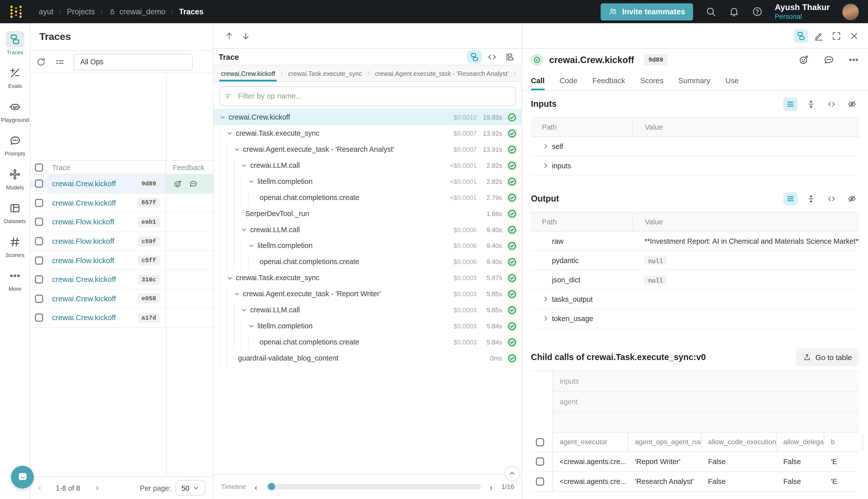 The height and width of the screenshot is (499, 868). I want to click on table-row: crewai.Crew.kickoffe058, so click(122, 299).